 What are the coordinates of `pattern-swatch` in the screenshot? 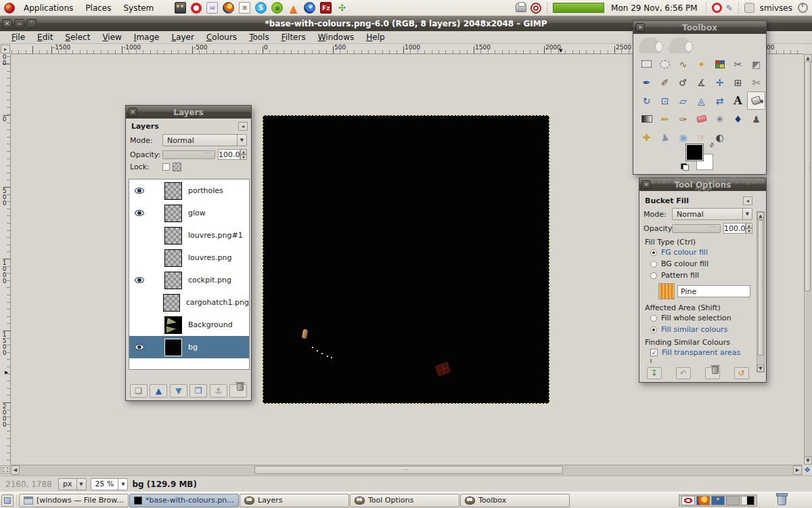 It's located at (667, 291).